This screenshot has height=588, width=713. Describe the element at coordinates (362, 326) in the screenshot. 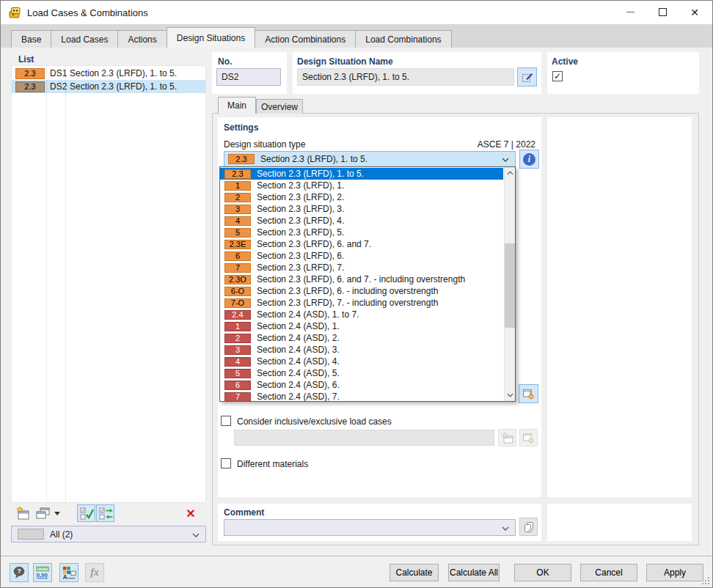

I see `dropdown-option: 1 Section 2.4 (ASD), 1.` at that location.